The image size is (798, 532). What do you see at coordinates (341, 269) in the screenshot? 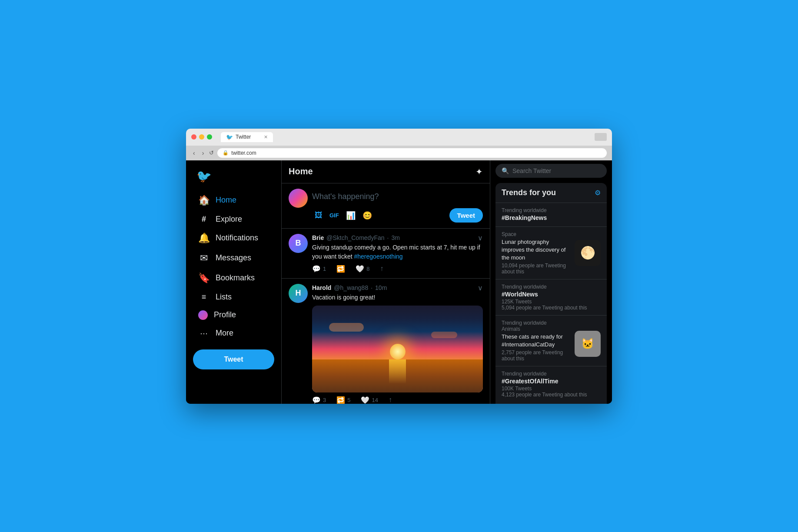
I see `retweet-icon: 🔁` at bounding box center [341, 269].